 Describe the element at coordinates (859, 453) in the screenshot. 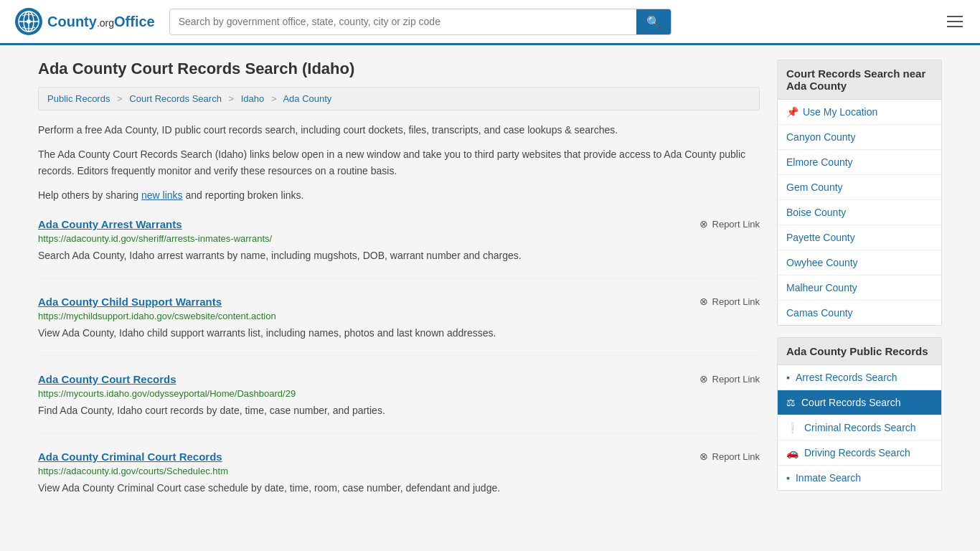

I see `list-item: 🚗 Driving Records Search` at that location.